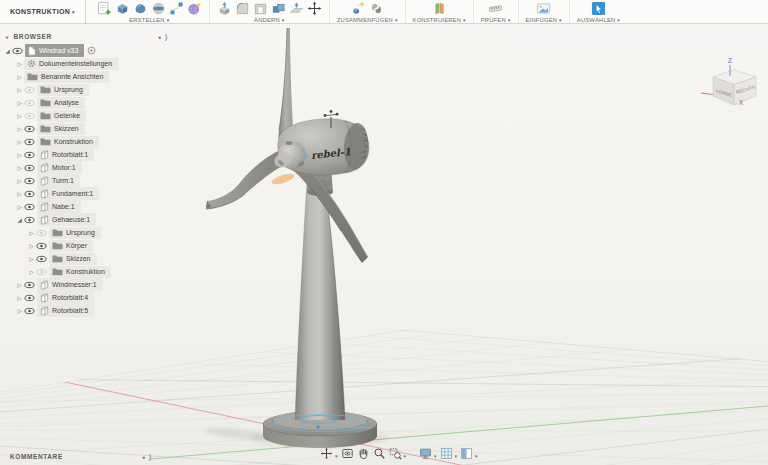 The height and width of the screenshot is (465, 768). I want to click on toolbar-group-label: ÄNDERN, so click(269, 20).